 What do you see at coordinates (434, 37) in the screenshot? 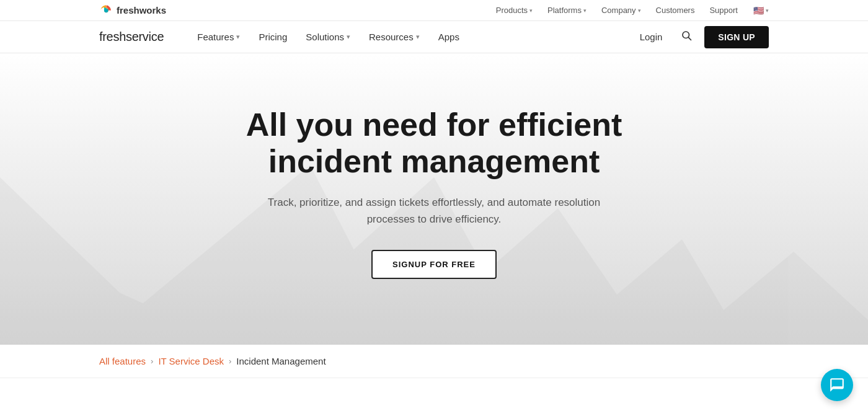
I see `main-navigation: freshservice Features ▾ Pricing Solution…` at bounding box center [434, 37].